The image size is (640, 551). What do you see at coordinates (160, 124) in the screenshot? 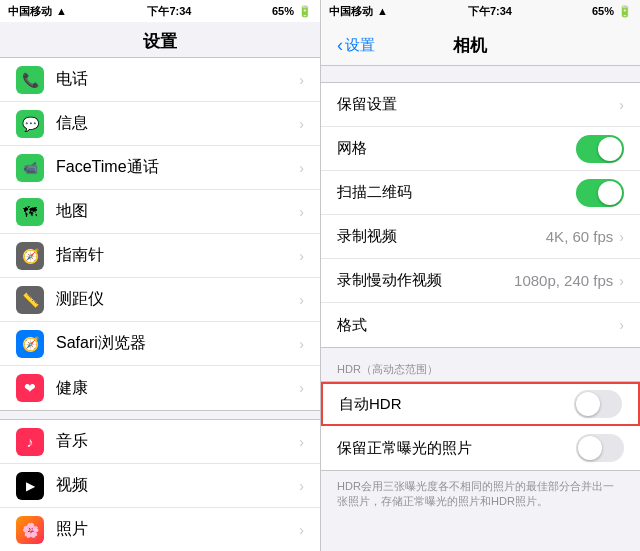
I see `settings-row-messages: 💬 信息 ›` at bounding box center [160, 124].